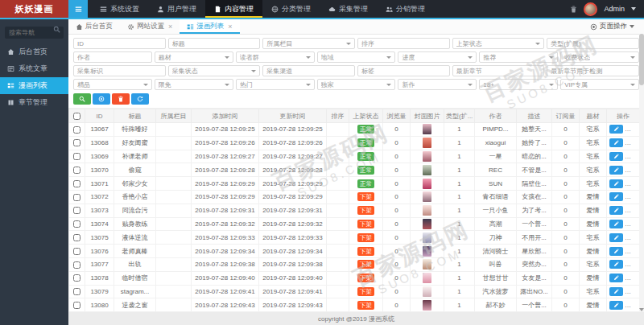 The width and height of the screenshot is (644, 325). Describe the element at coordinates (34, 69) in the screenshot. I see `sidebar-item: 系统文章` at that location.